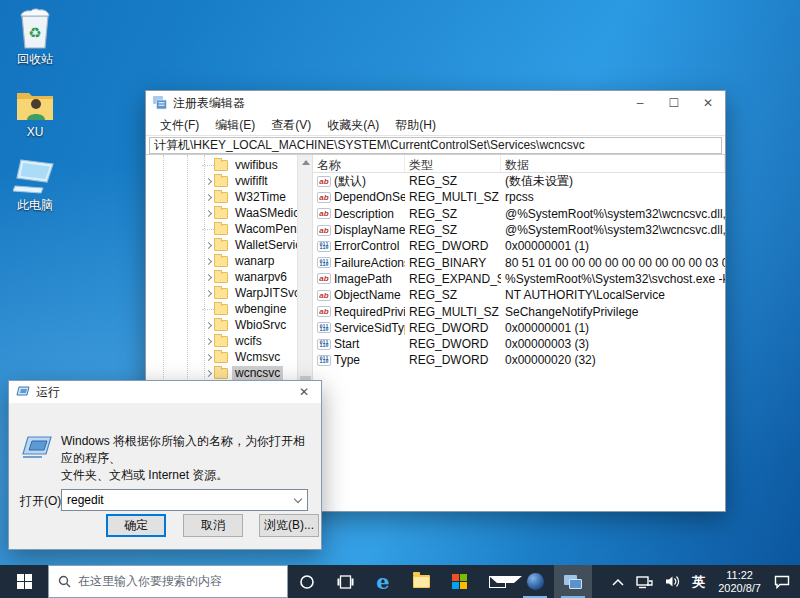  Describe the element at coordinates (24, 582) in the screenshot. I see `start-button` at that location.